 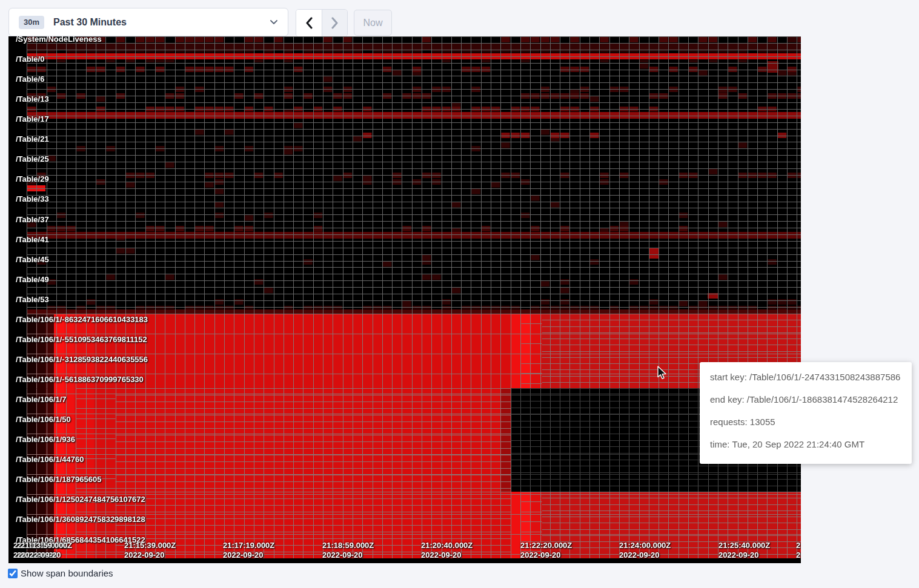 What do you see at coordinates (61, 573) in the screenshot?
I see `show-span-boundaries-control: Show span boundaries` at bounding box center [61, 573].